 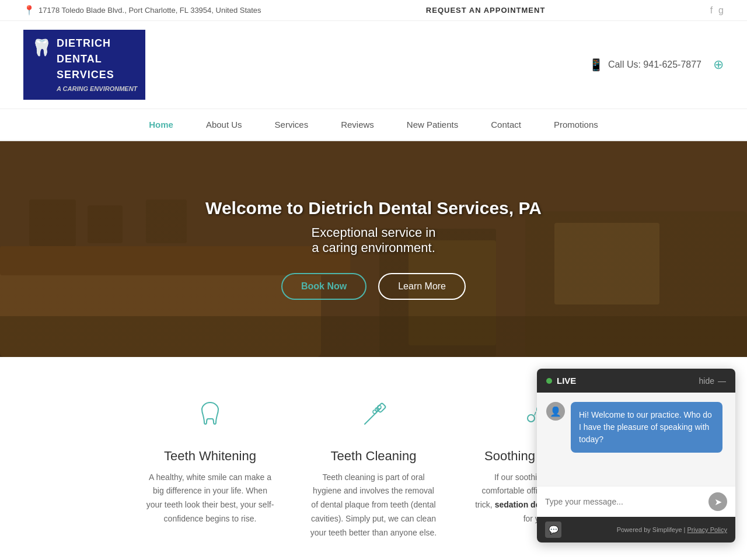 I want to click on social-links: f g, so click(x=717, y=10).